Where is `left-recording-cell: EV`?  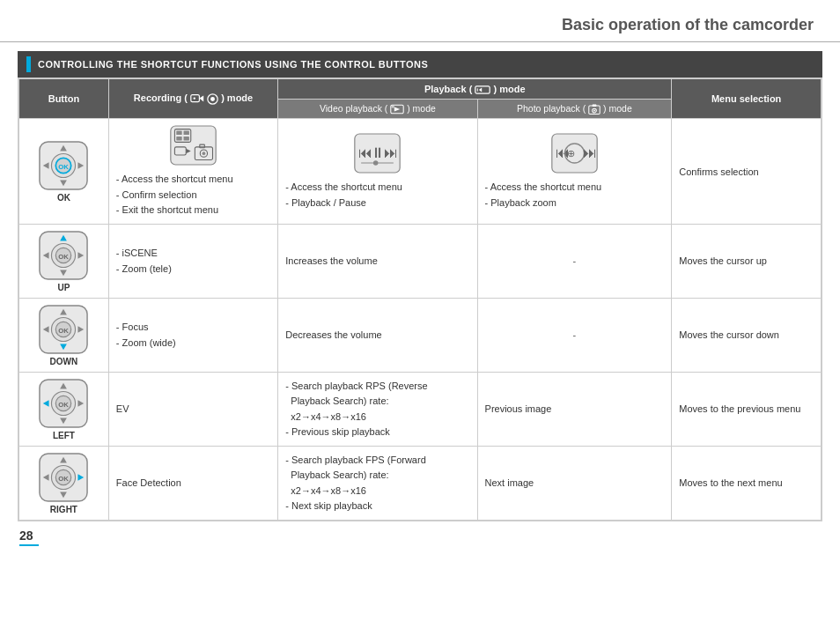 left-recording-cell: EV is located at coordinates (193, 409).